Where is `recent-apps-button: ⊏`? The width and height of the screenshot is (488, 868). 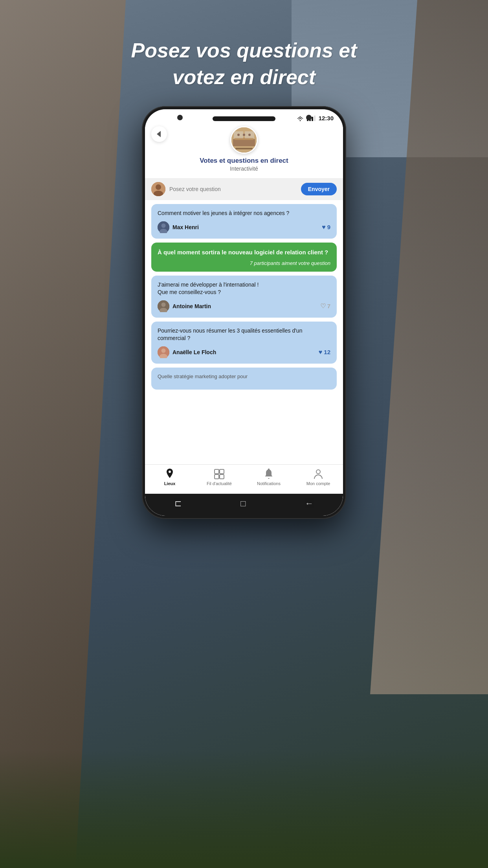 recent-apps-button: ⊏ is located at coordinates (178, 504).